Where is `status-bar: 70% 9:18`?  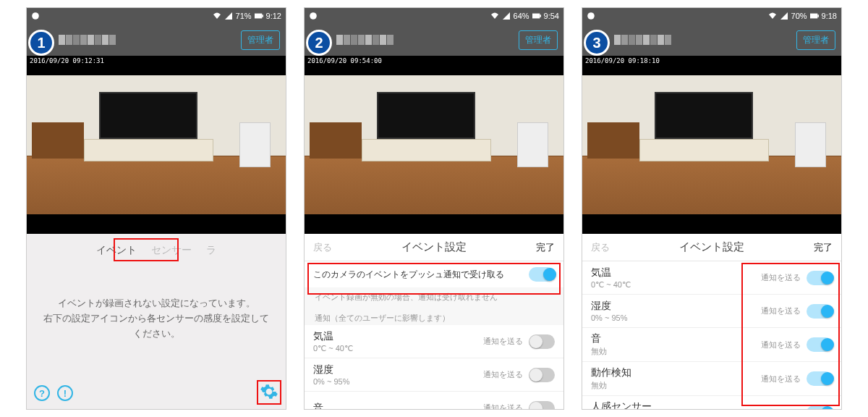 status-bar: 70% 9:18 is located at coordinates (712, 16).